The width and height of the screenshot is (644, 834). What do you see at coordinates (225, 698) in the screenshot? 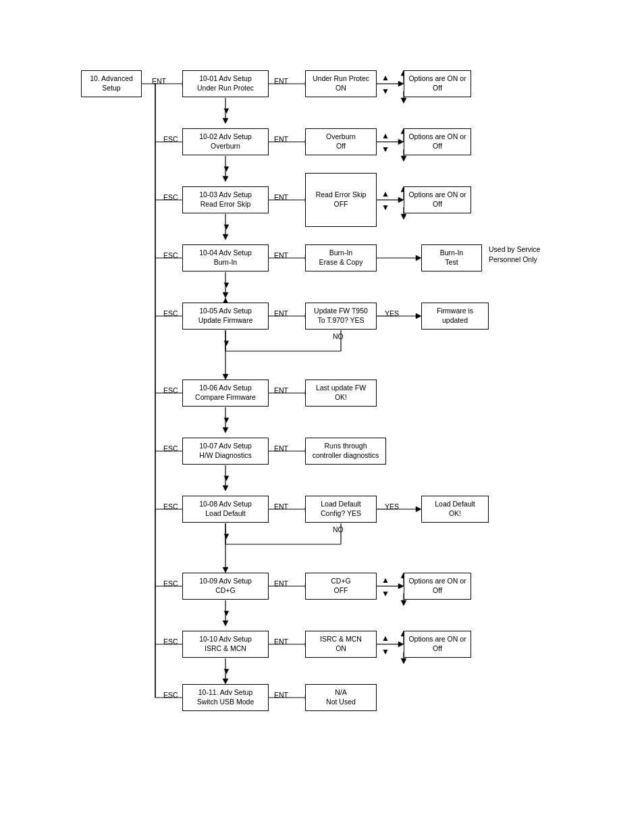
I see `box-10-11: 10-11. Adv SetupSwitch USB Mode` at bounding box center [225, 698].